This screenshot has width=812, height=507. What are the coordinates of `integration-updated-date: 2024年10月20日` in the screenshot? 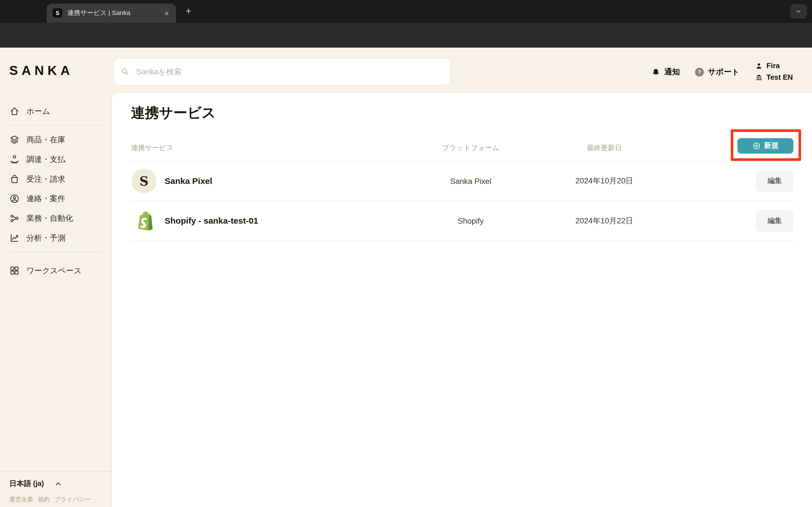 It's located at (604, 181).